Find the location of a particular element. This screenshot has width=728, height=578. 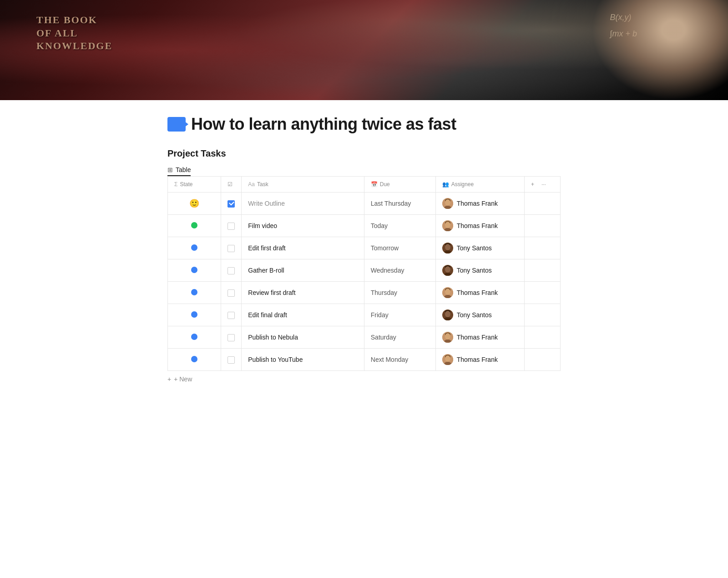

col-header-check: ☑ is located at coordinates (231, 185).